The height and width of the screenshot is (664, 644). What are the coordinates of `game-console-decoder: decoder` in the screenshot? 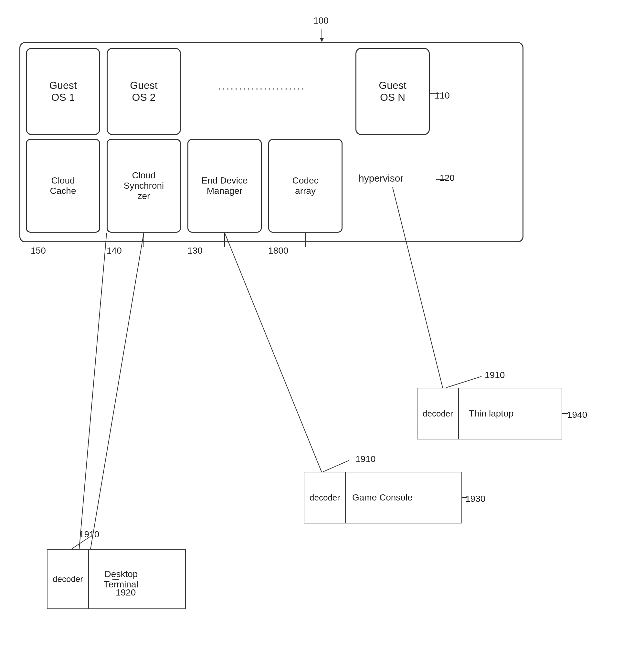 It's located at (325, 497).